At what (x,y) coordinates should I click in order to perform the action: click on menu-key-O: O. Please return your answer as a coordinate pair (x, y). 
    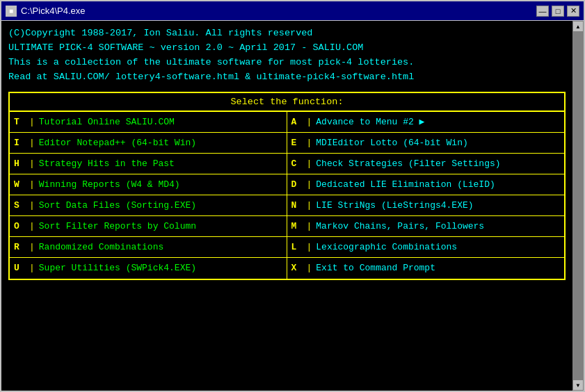
    Looking at the image, I should click on (19, 227).